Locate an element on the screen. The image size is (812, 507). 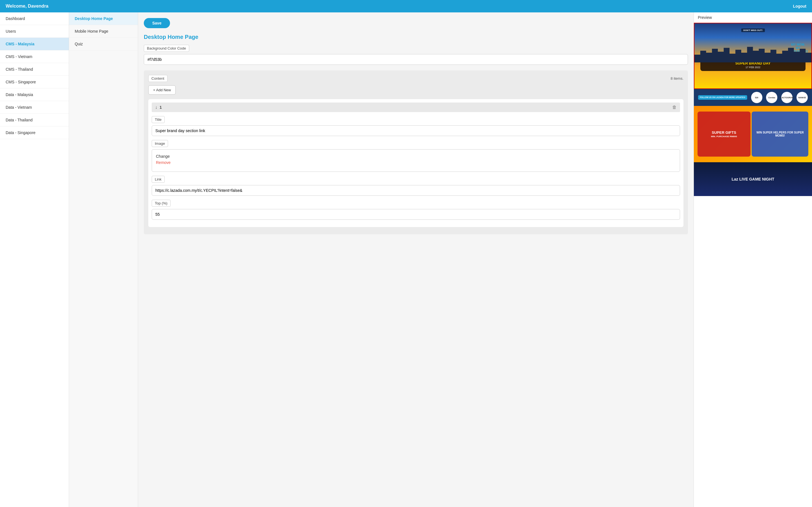
brand-circle-4: NANKID is located at coordinates (802, 97).